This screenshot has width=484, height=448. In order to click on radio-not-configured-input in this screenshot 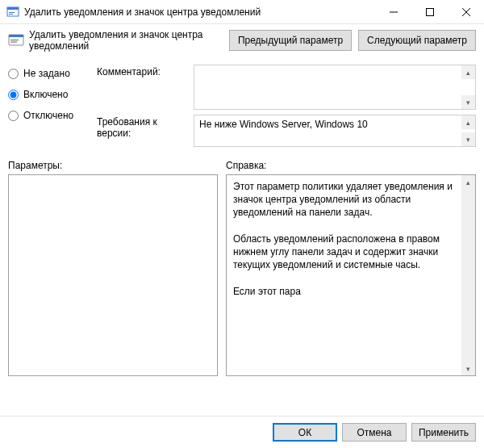, I will do `click(13, 74)`.